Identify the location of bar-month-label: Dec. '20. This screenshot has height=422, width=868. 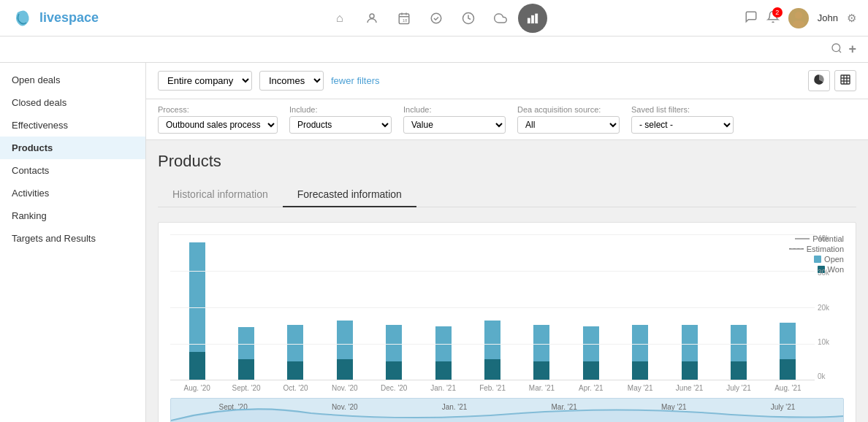
(395, 388).